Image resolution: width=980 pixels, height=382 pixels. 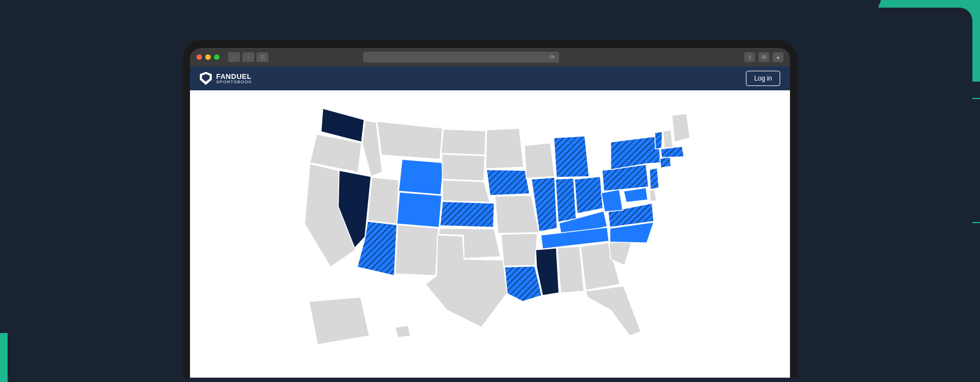 What do you see at coordinates (654, 179) in the screenshot?
I see `state-nj` at bounding box center [654, 179].